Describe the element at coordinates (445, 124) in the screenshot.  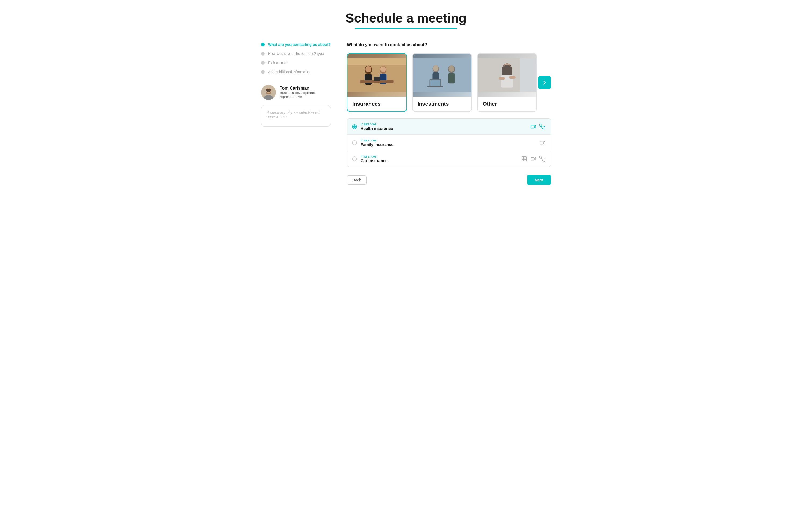
I see `health-category-label: Insurances` at that location.